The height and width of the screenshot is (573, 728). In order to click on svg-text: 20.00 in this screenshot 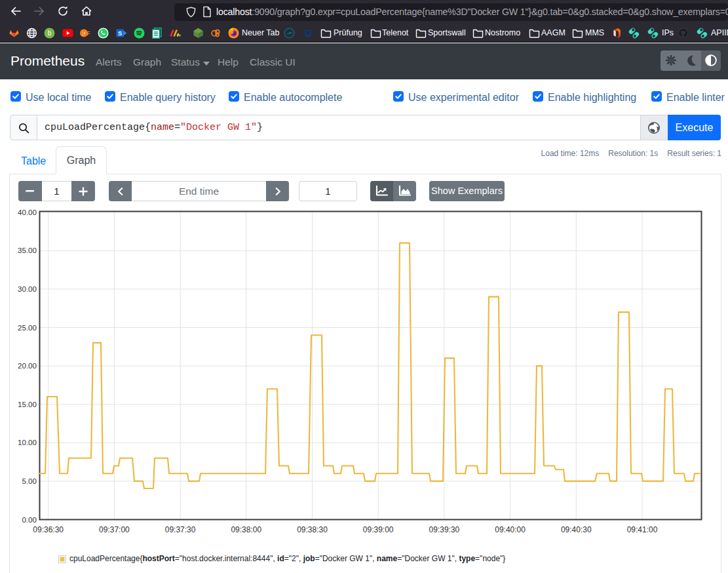, I will do `click(28, 366)`.